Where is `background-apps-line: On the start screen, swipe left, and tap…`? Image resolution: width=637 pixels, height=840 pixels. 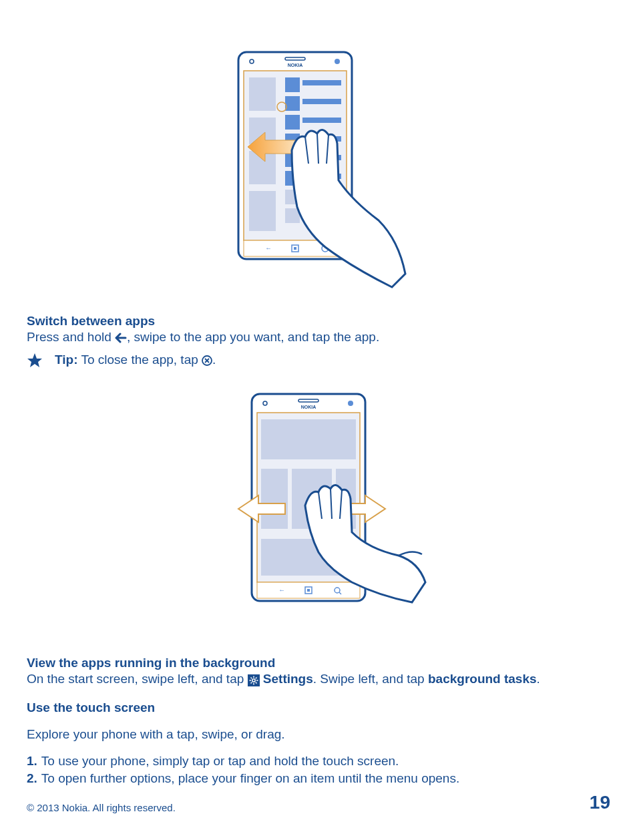 background-apps-line: On the start screen, swipe left, and tap… is located at coordinates (318, 679).